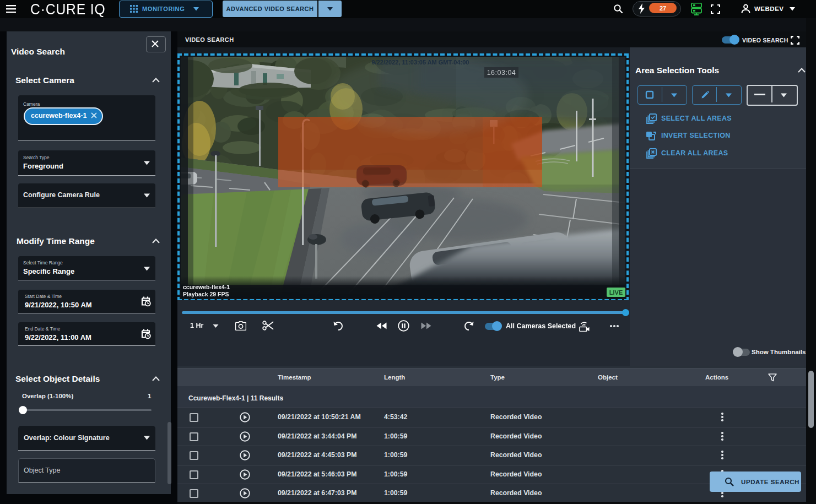 The height and width of the screenshot is (504, 816). Describe the element at coordinates (616, 292) in the screenshot. I see `svg-text: LIVE` at that location.